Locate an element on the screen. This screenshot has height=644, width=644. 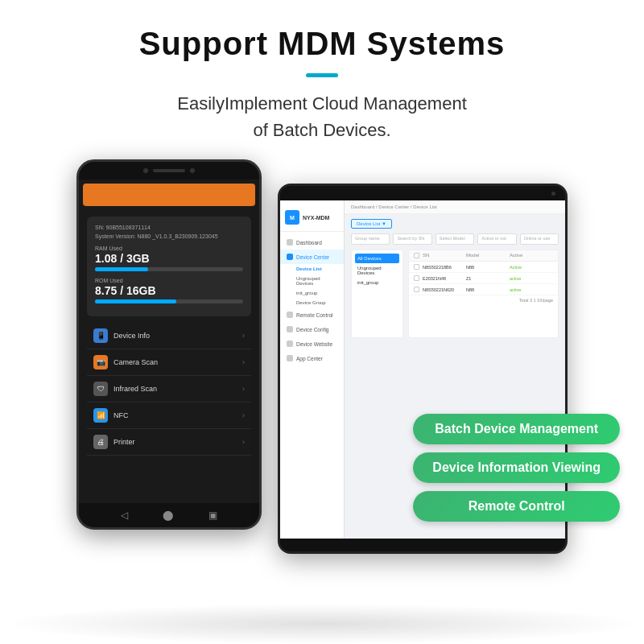
panel-ungrouped: Ungrouped Devices is located at coordinates (377, 270).